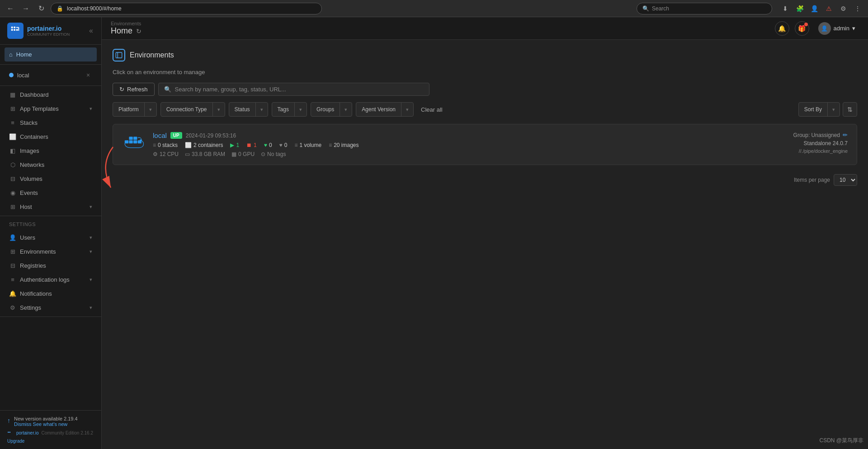 This screenshot has width=868, height=449. I want to click on dashboard-label: Dashboard, so click(34, 95).